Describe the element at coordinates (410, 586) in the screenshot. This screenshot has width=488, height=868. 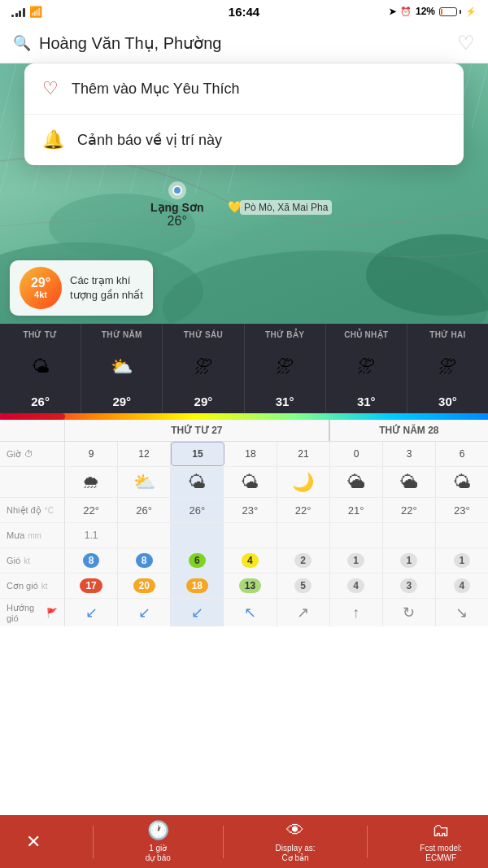
I see `gust-6: 3` at that location.